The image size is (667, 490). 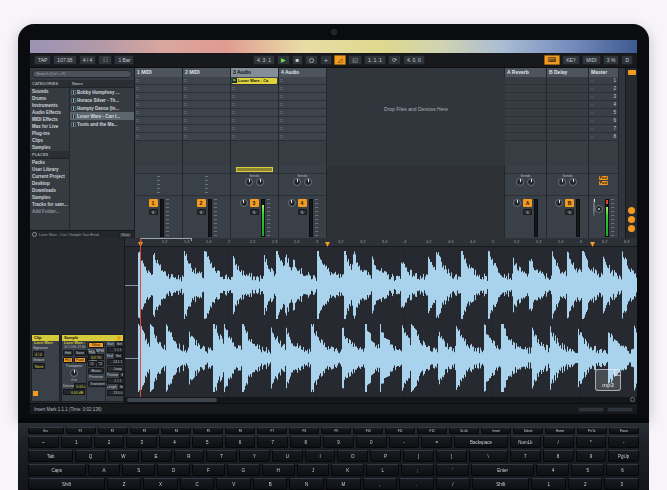 I want to click on key-f7: F7, so click(x=272, y=430).